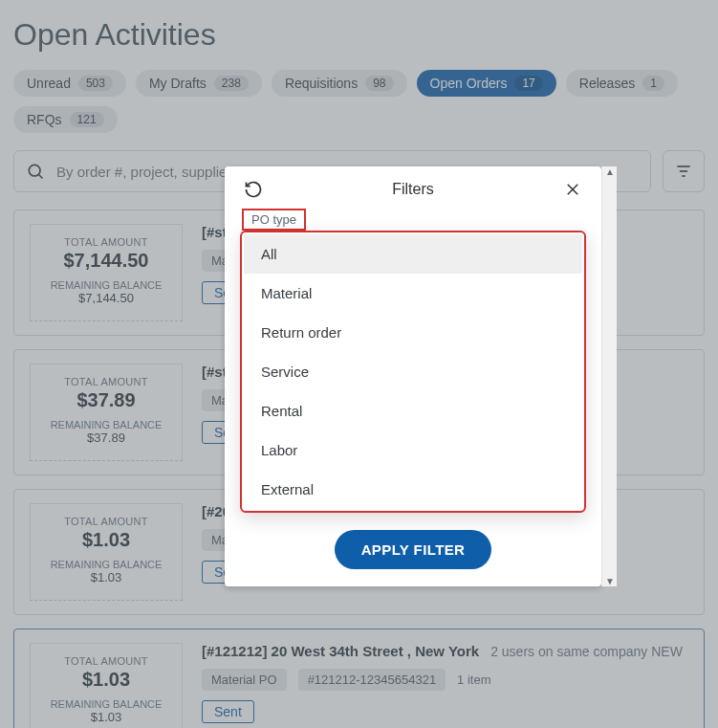 Image resolution: width=718 pixels, height=728 pixels. I want to click on po-type-option-service: Service, so click(413, 371).